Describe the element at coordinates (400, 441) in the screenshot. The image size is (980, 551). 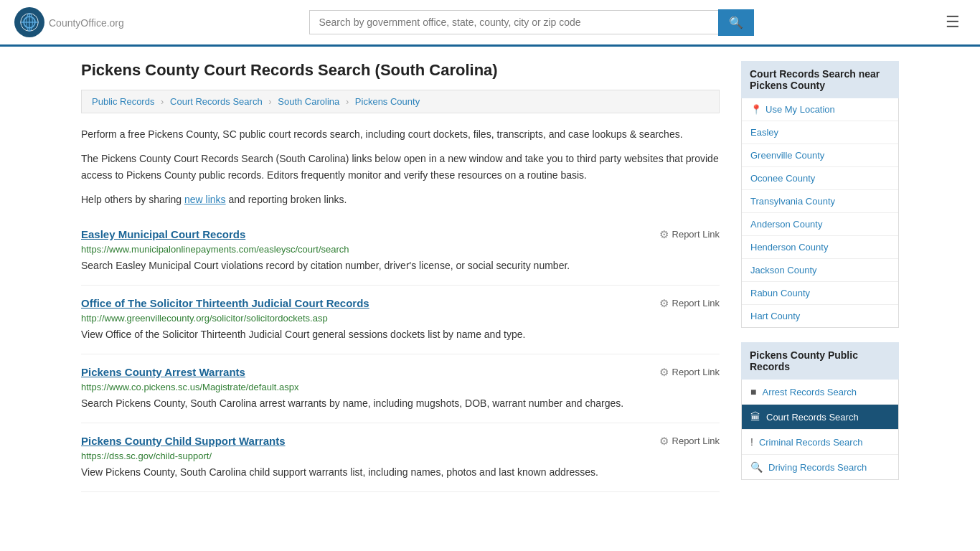
I see `result-header: Pickens County Child Support Warrants ⚙ …` at that location.